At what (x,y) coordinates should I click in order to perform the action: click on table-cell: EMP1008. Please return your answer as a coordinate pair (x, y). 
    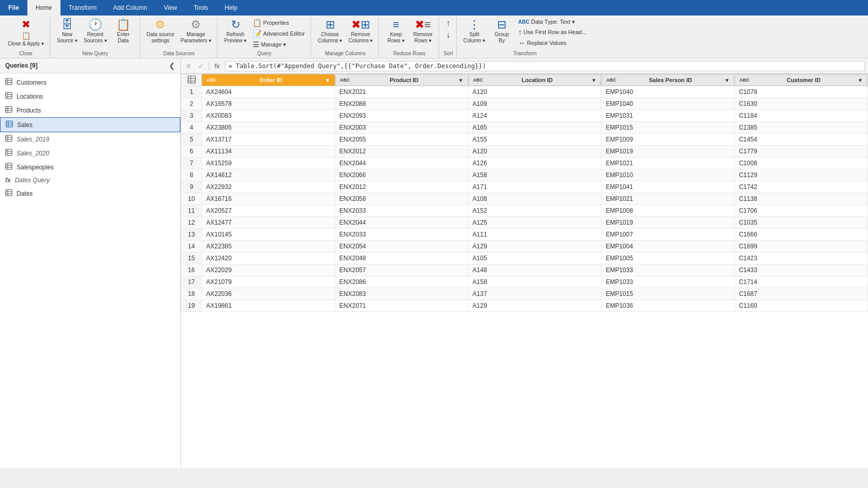
    Looking at the image, I should click on (668, 211).